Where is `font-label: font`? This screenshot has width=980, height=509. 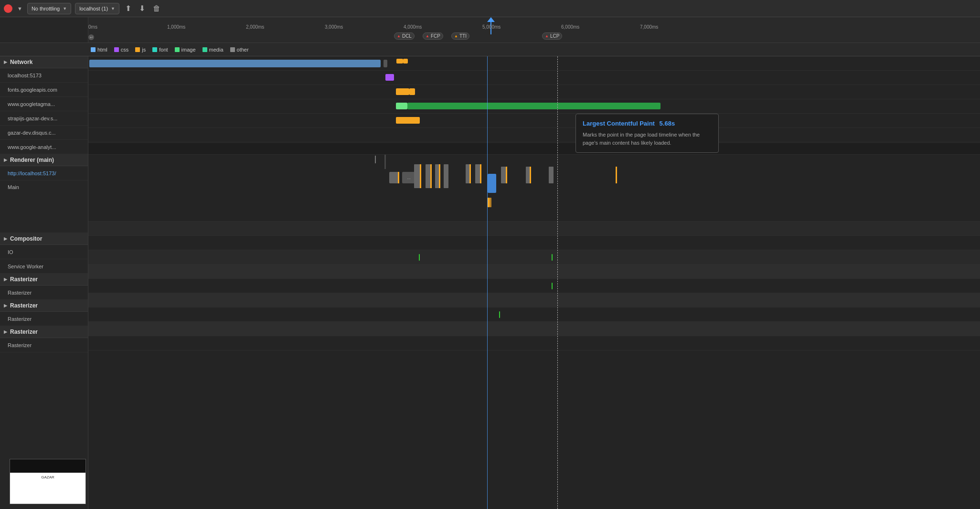
font-label: font is located at coordinates (163, 50).